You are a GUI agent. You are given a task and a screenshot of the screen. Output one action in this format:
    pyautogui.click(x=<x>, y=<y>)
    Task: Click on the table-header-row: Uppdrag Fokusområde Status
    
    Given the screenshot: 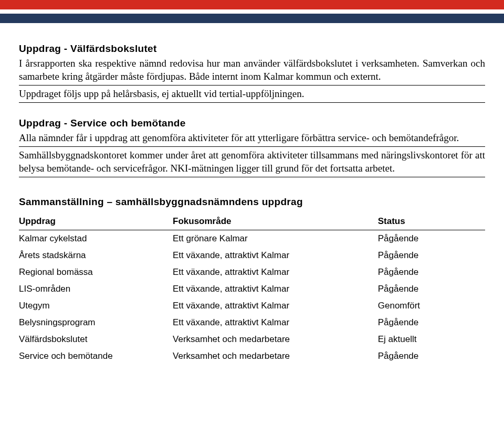 What is the action you would take?
    pyautogui.click(x=252, y=221)
    